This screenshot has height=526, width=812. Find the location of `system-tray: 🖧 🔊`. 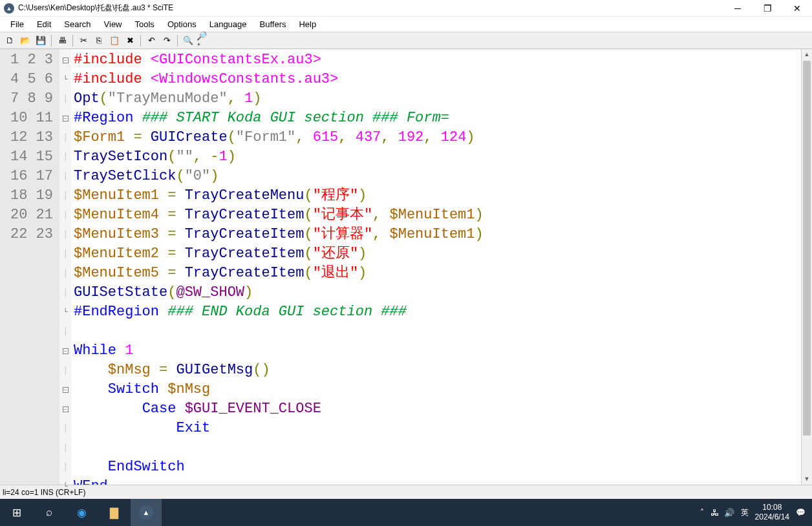

system-tray: 🖧 🔊 is located at coordinates (723, 513).